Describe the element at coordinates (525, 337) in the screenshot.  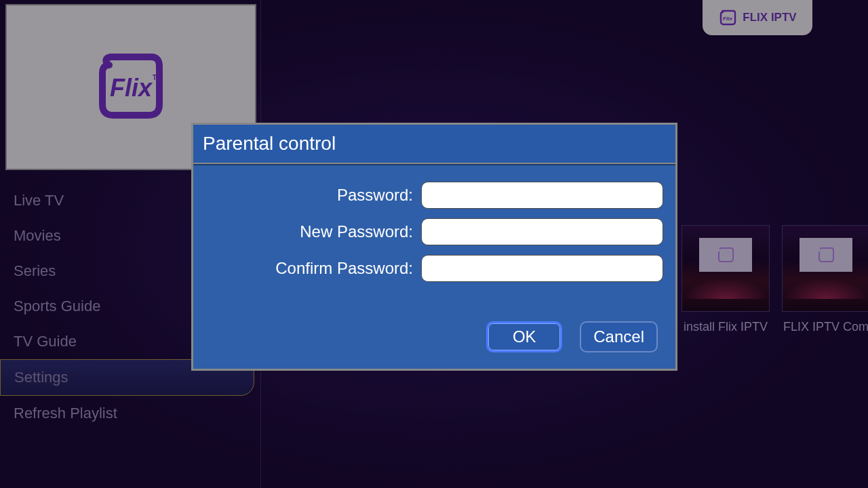
I see `ok-button-label: OK` at that location.